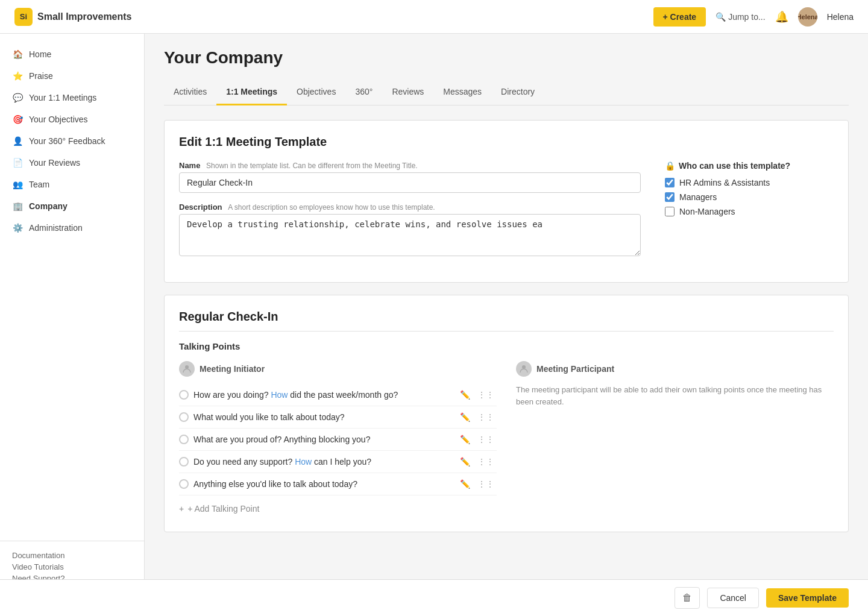 The image size is (868, 616). I want to click on gear-icon: ⚙️, so click(17, 228).